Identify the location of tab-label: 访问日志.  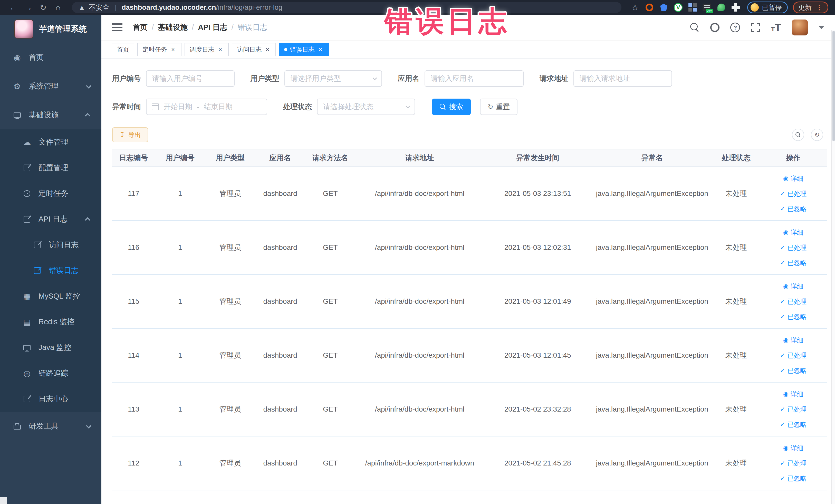
(249, 49).